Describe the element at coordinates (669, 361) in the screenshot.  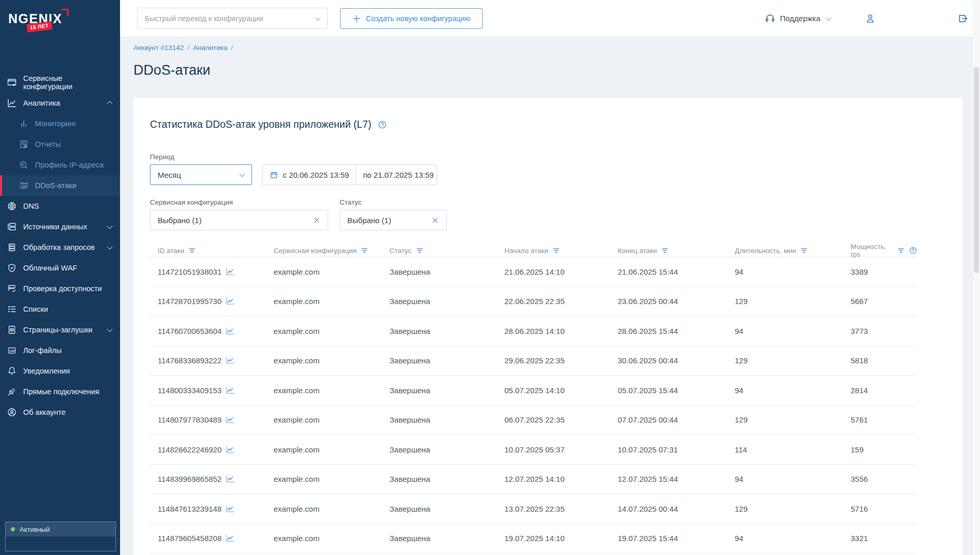
I see `attack-end: 30.06.2025 00:44` at that location.